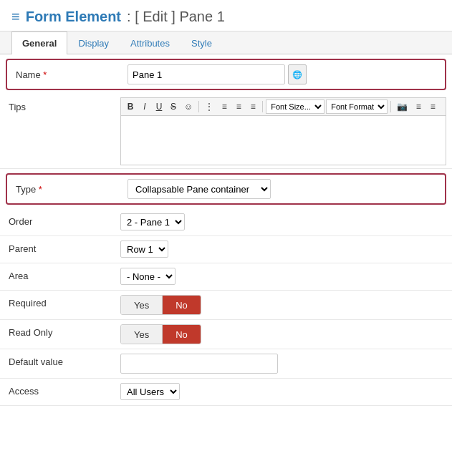  I want to click on page-subtitle: : [ Edit ] Pane 1, so click(176, 17).